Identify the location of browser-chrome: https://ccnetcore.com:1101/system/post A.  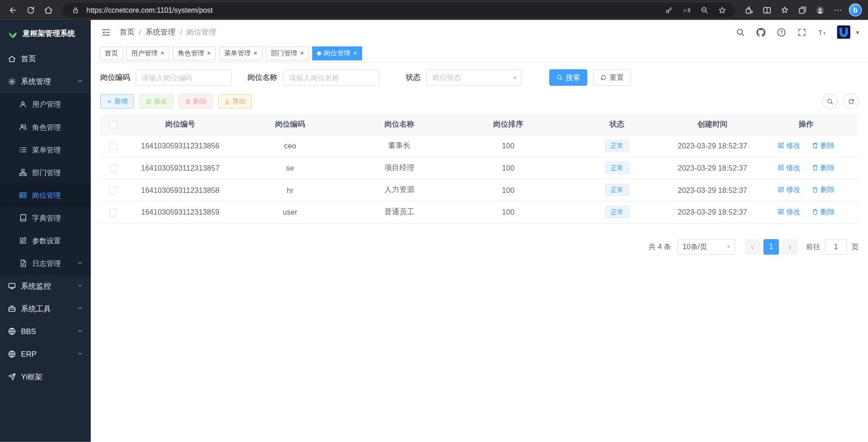
(434, 10).